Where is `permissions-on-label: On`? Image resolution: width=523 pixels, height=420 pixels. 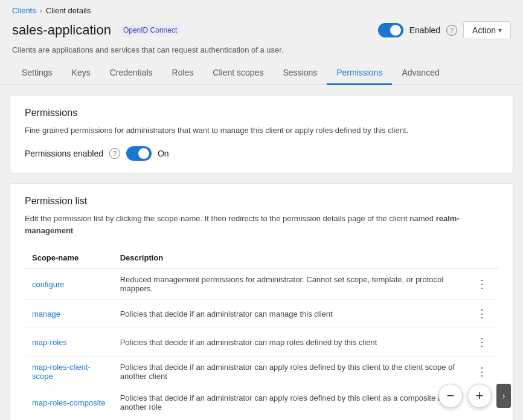 permissions-on-label: On is located at coordinates (163, 153).